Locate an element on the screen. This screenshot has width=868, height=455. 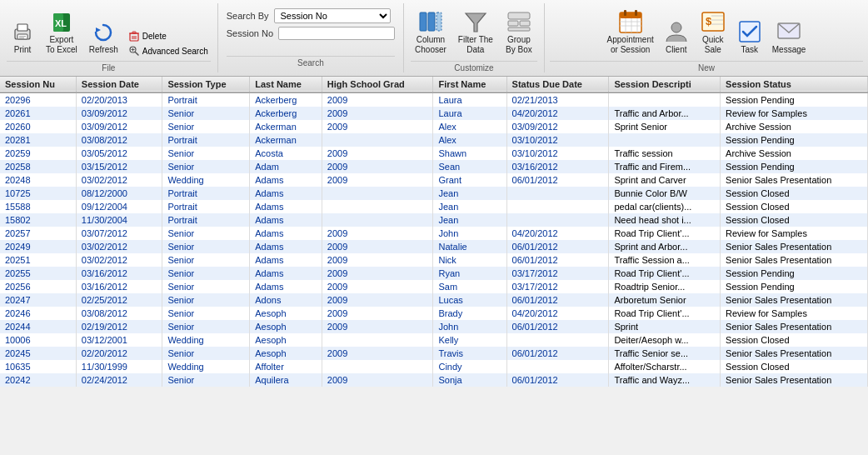
quick-sale-button: $ QuickSale is located at coordinates (713, 32).